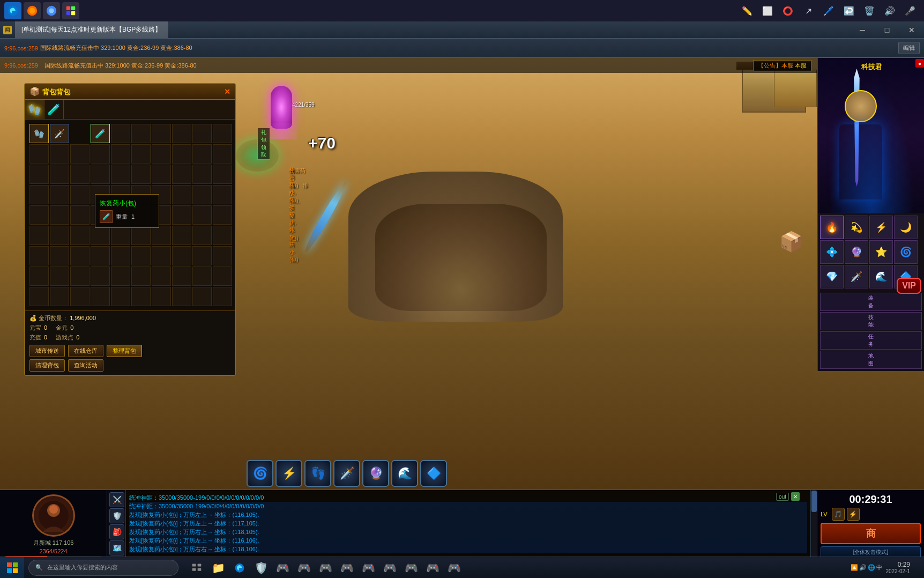 The image size is (924, 578). Describe the element at coordinates (871, 360) in the screenshot. I see `right-panel-btn-4: 地图` at that location.